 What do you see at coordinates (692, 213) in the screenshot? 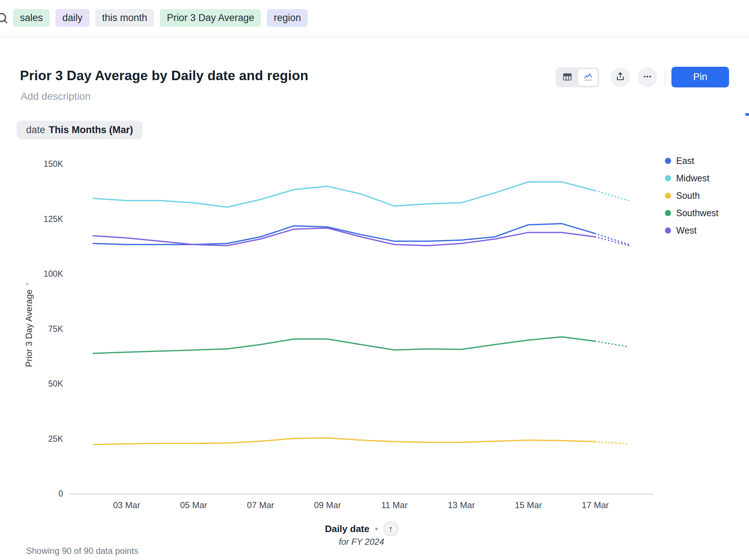
I see `legend-item: Southwest` at bounding box center [692, 213].